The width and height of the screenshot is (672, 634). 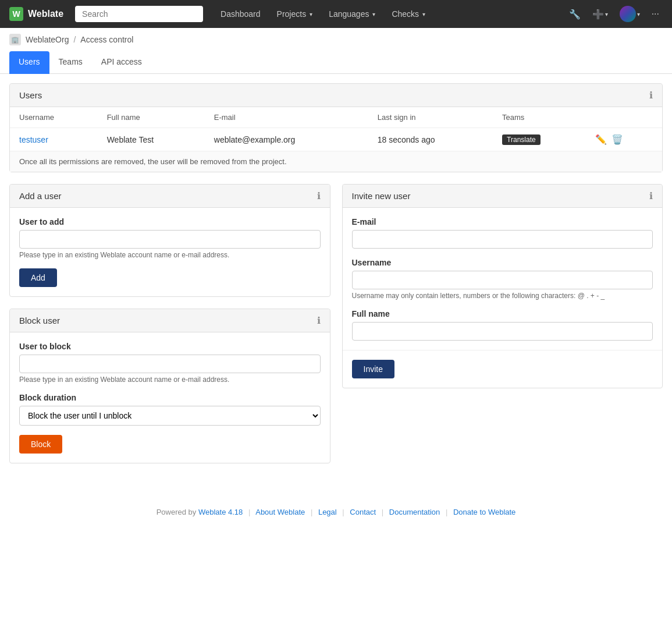 I want to click on invite-user-info-icon: ℹ, so click(x=651, y=196).